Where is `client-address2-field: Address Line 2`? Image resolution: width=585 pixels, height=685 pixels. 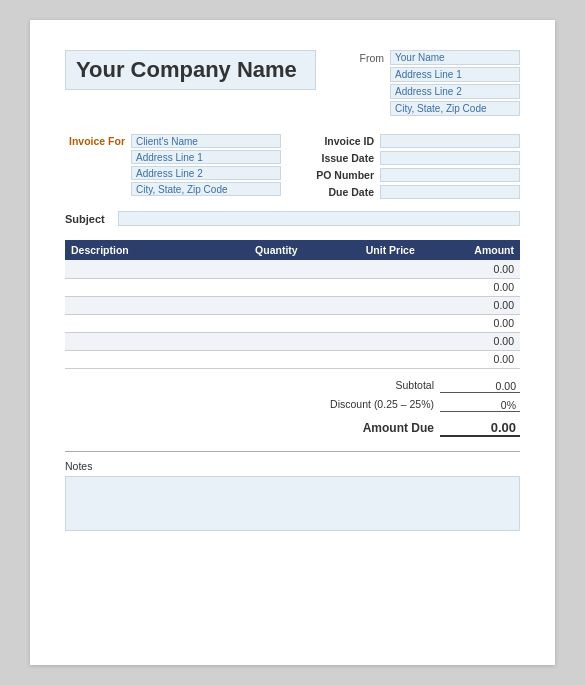 client-address2-field: Address Line 2 is located at coordinates (206, 173).